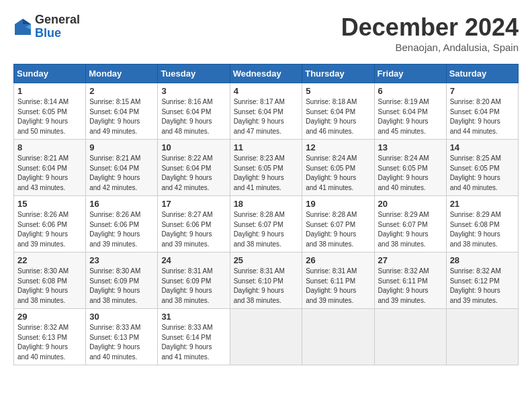 This screenshot has width=532, height=411. I want to click on calendar-cell: 5Sunrise: 8:18 AM Sunset: 6:04 PM Daylig…, so click(339, 111).